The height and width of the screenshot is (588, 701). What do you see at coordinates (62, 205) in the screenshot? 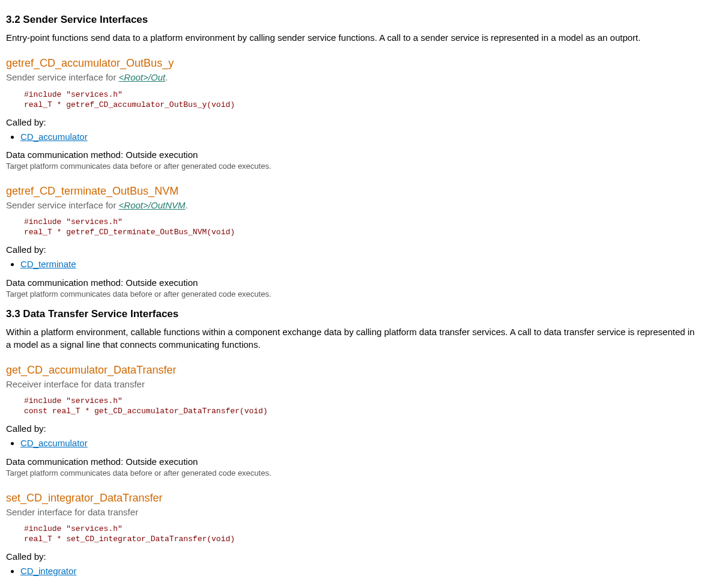
I see `fn2-desc-prefix: Sender service interface for` at bounding box center [62, 205].